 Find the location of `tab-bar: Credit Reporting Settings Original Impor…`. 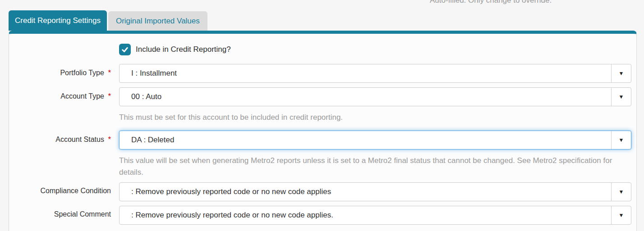

tab-bar: Credit Reporting Settings Original Impor… is located at coordinates (108, 21).